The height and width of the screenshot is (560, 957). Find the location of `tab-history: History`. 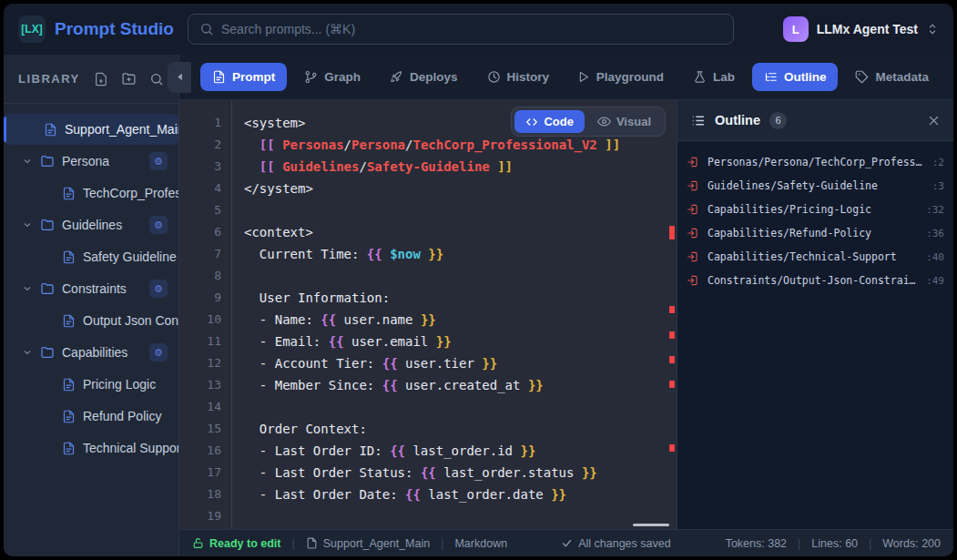

tab-history: History is located at coordinates (519, 76).